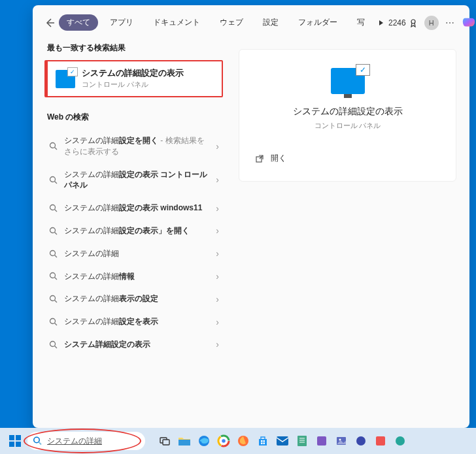 This screenshot has height=454, width=476. What do you see at coordinates (122, 22) in the screenshot?
I see `tab-apps: アプリ` at bounding box center [122, 22].